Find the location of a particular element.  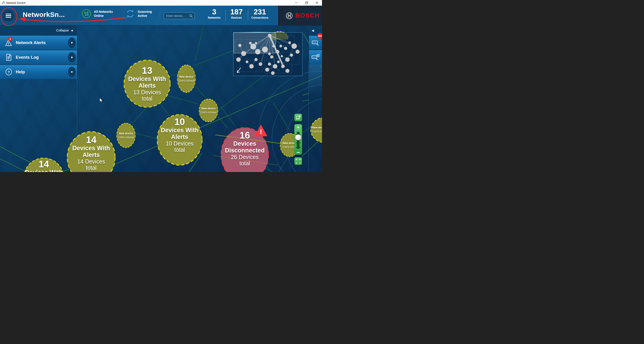

fullscreen-button is located at coordinates (298, 161).